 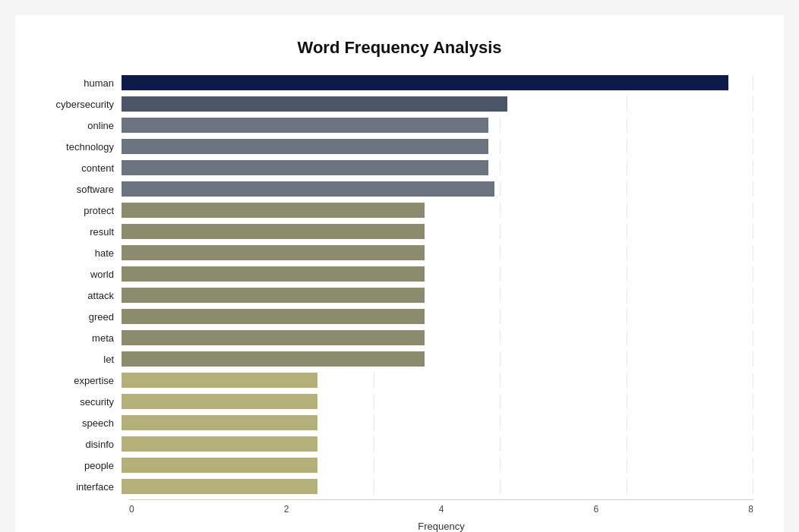 What do you see at coordinates (441, 527) in the screenshot?
I see `x-axis-label: Frequency` at bounding box center [441, 527].